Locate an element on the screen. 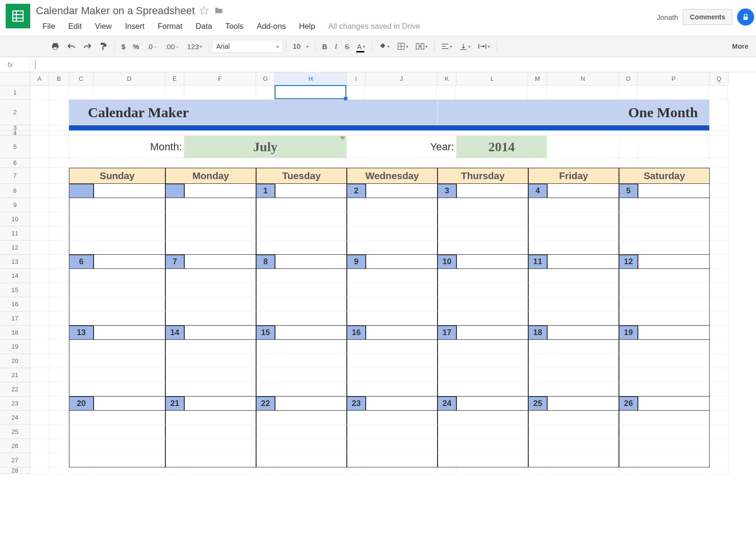 Image resolution: width=756 pixels, height=552 pixels. row-header: 9 is located at coordinates (15, 205).